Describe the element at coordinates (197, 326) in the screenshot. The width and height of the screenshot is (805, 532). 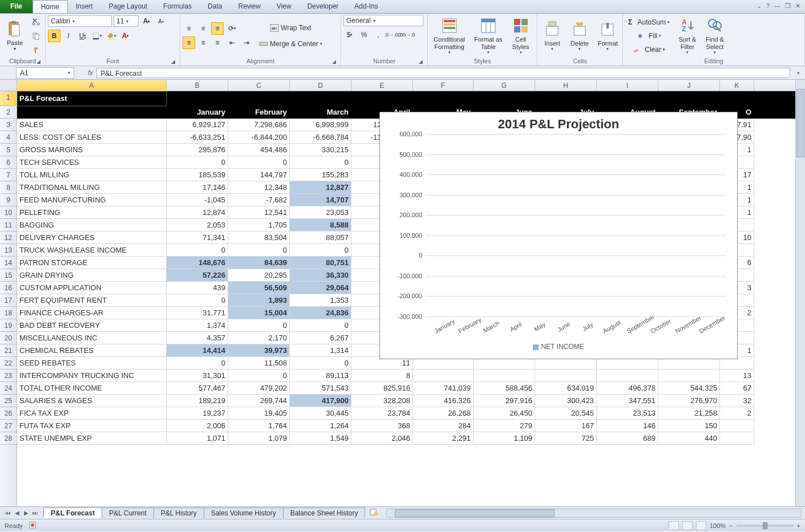
I see `cell-B19: 1,374` at that location.